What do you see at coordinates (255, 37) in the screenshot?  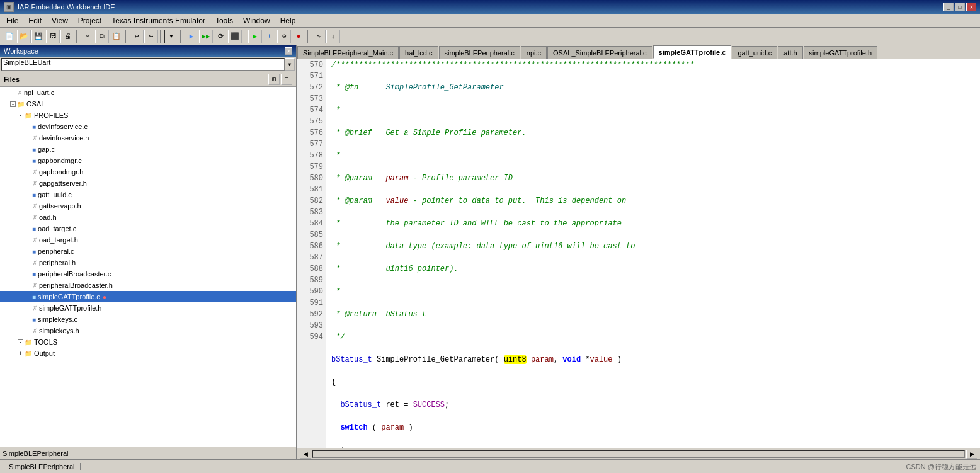 I see `debug-button: ▶` at bounding box center [255, 37].